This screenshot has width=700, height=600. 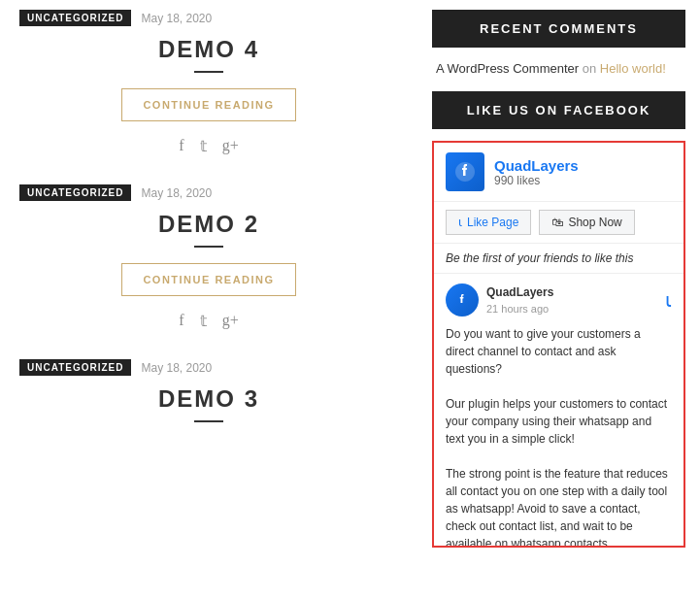 What do you see at coordinates (231, 146) in the screenshot?
I see `googleplus-icon-1: g+` at bounding box center [231, 146].